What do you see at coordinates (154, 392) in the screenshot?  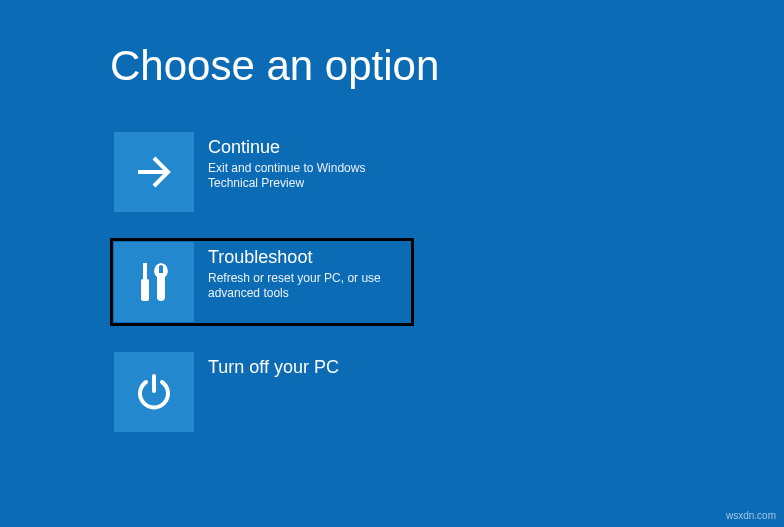 I see `power-icon` at bounding box center [154, 392].